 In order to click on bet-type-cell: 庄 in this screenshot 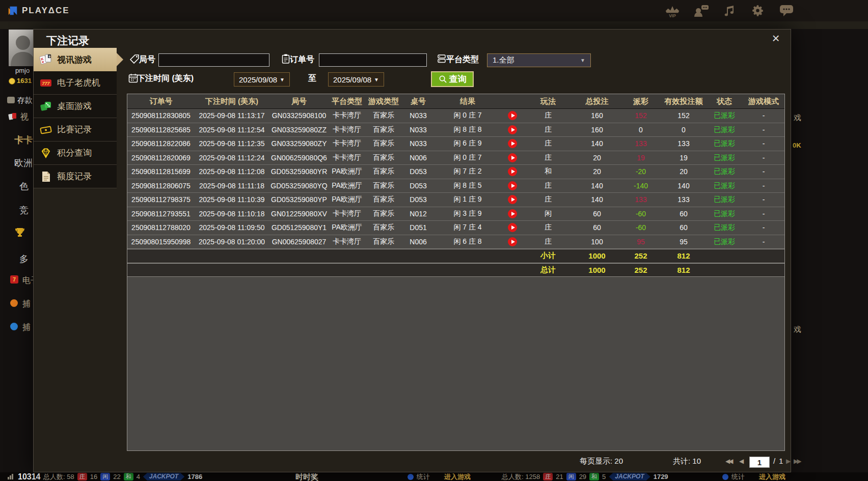, I will do `click(548, 130)`.